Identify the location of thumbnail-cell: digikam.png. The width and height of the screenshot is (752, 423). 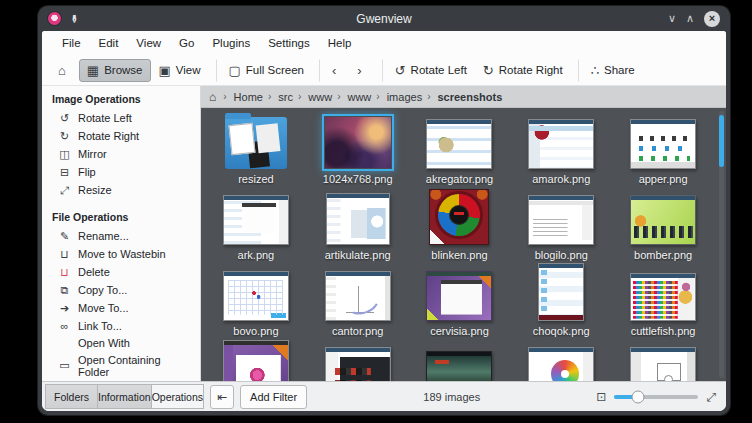
(256, 360).